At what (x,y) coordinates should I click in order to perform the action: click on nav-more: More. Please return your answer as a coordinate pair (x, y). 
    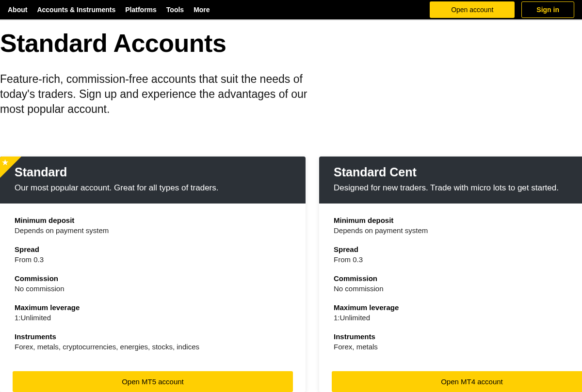
    Looking at the image, I should click on (202, 10).